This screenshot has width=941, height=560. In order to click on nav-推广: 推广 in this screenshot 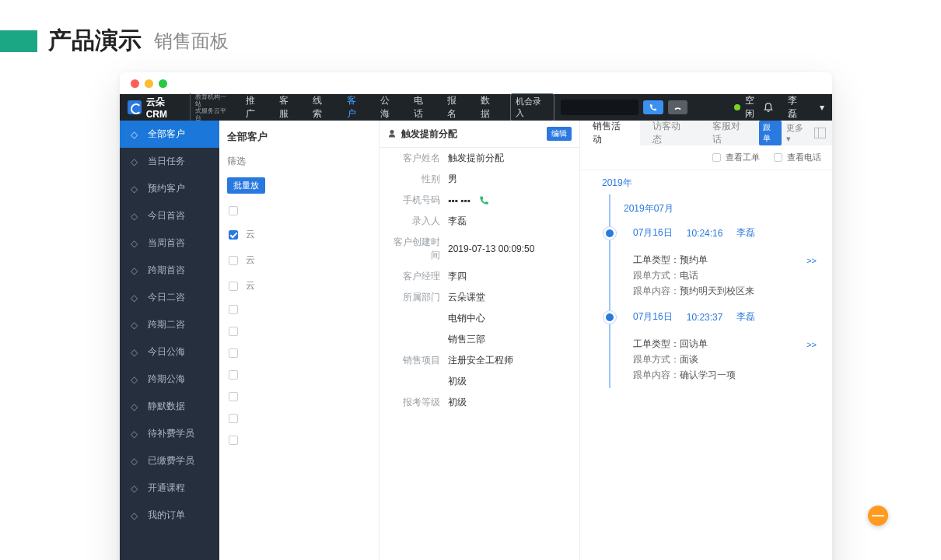, I will do `click(255, 107)`.